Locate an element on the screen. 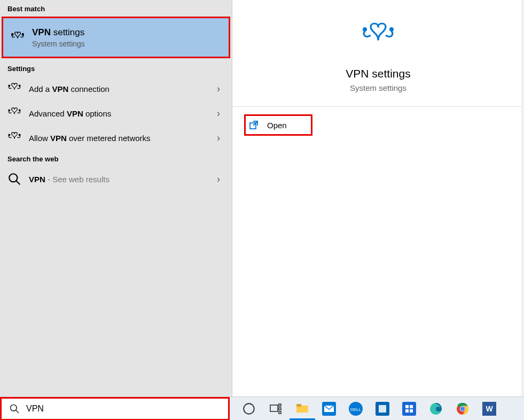 The width and height of the screenshot is (524, 420). search-input is located at coordinates (123, 409).